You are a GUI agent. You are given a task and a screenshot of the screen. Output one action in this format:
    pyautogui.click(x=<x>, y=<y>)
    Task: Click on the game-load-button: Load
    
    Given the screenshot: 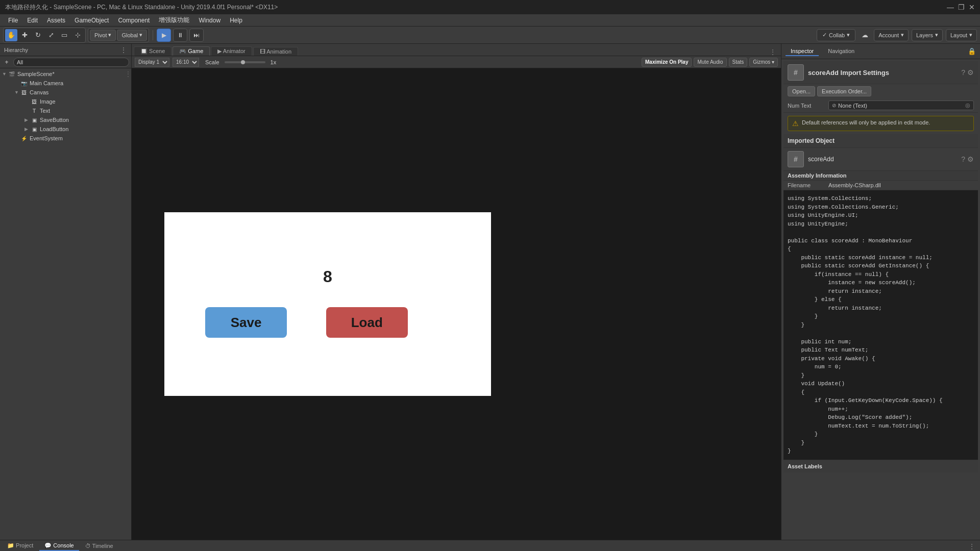 What is the action you would take?
    pyautogui.click(x=367, y=322)
    